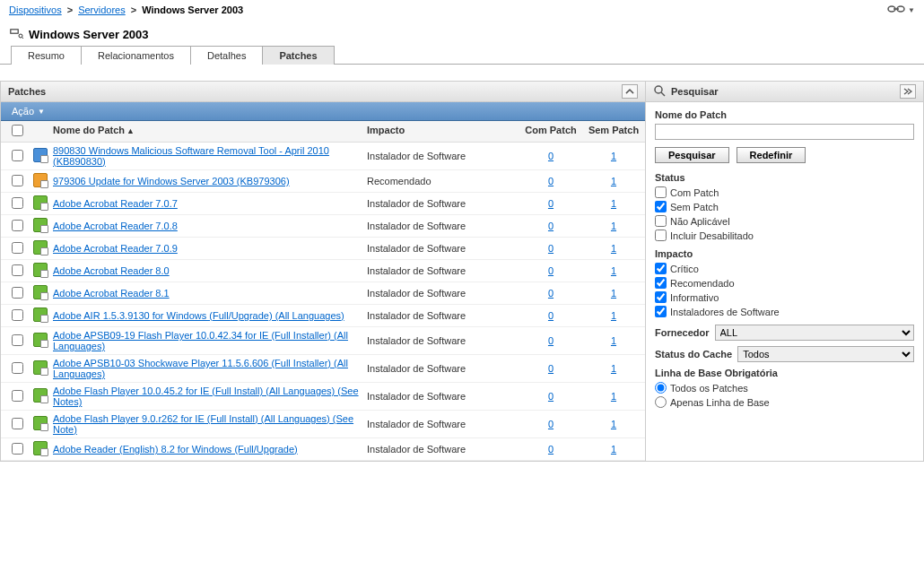 This screenshot has height=563, width=924. I want to click on collapse-up-icon, so click(630, 91).